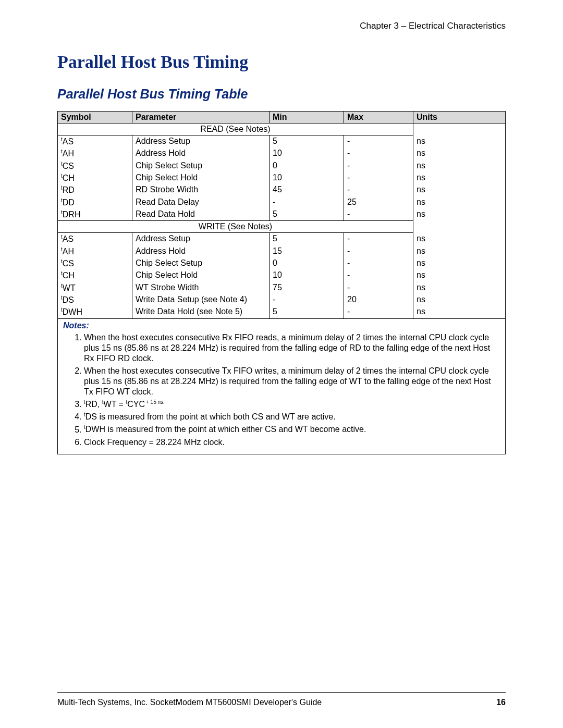 This screenshot has height=728, width=563. What do you see at coordinates (282, 264) in the screenshot?
I see `table-row: tCSChip Select Setup0-ns` at bounding box center [282, 264].